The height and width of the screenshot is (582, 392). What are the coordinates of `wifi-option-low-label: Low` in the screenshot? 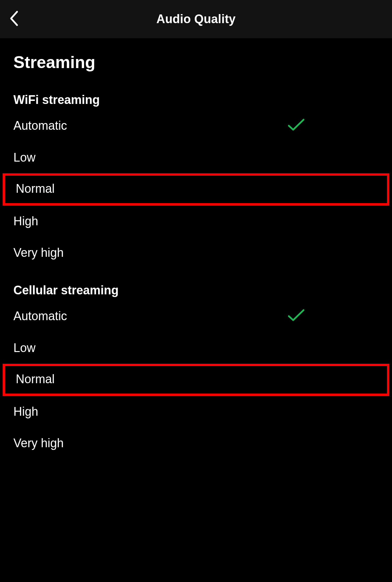 It's located at (24, 158).